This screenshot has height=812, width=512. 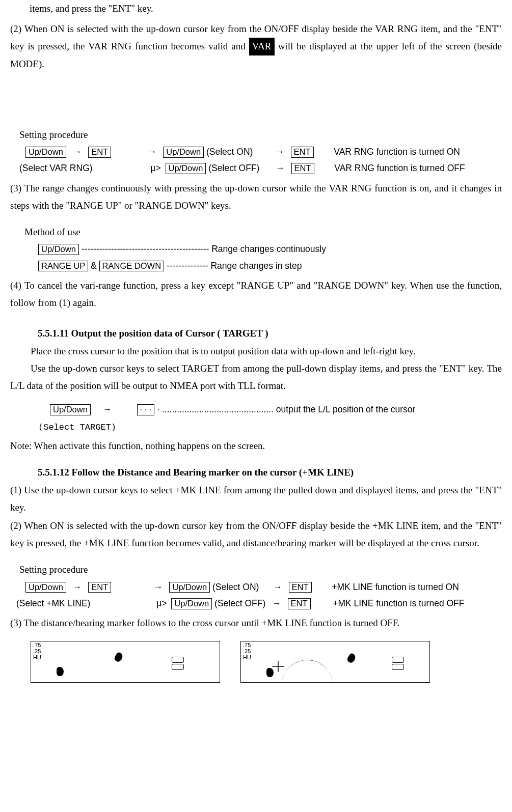 I want to click on heading-5-5-1-12: 5.5.1.12 Follow the Distance and Bearing…, so click(x=270, y=472).